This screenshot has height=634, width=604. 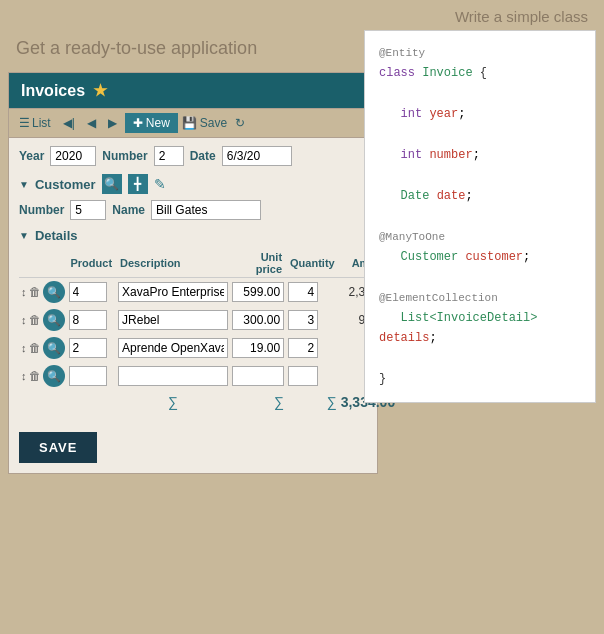 I want to click on sigma-row: ∑ ∑ ∑ 3,334.00, so click(x=208, y=402).